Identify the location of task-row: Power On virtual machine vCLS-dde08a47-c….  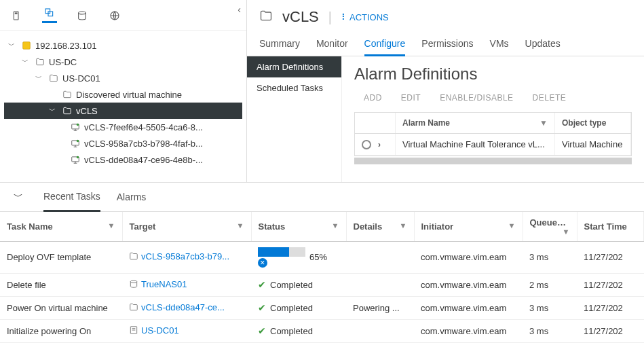
(322, 308).